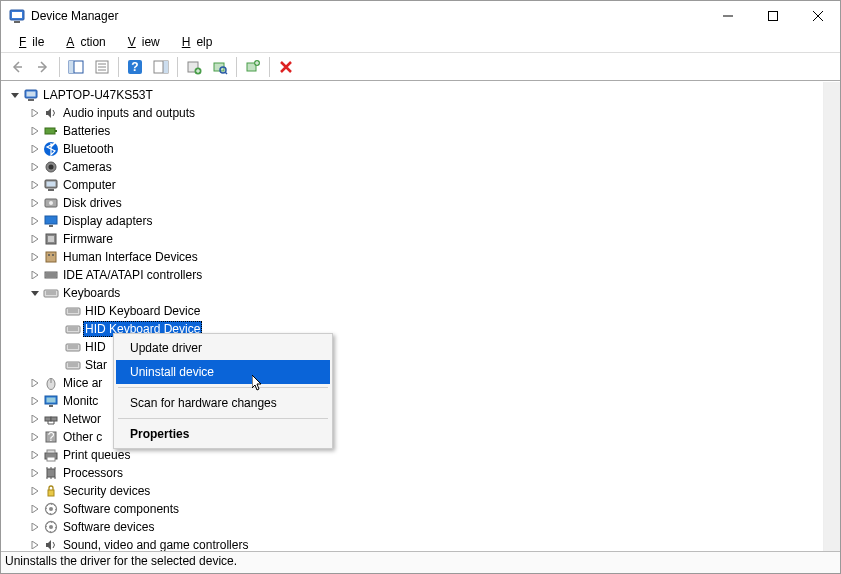  What do you see at coordinates (51, 203) in the screenshot?
I see `disk-icon` at bounding box center [51, 203].